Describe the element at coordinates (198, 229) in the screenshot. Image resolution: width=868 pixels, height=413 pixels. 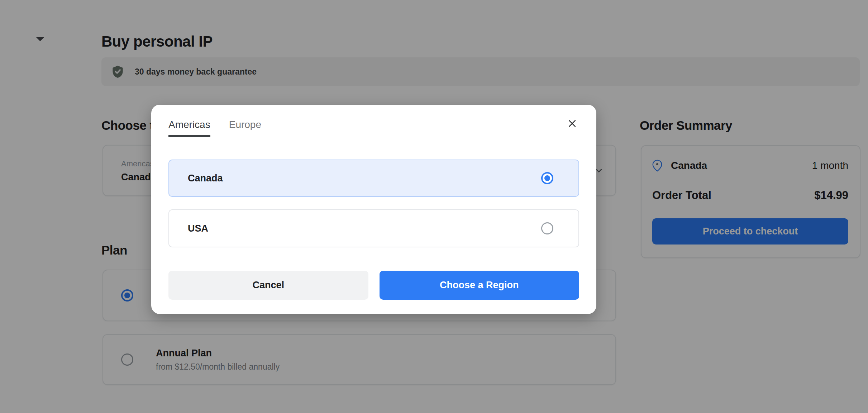
I see `region-option-label: USA` at that location.